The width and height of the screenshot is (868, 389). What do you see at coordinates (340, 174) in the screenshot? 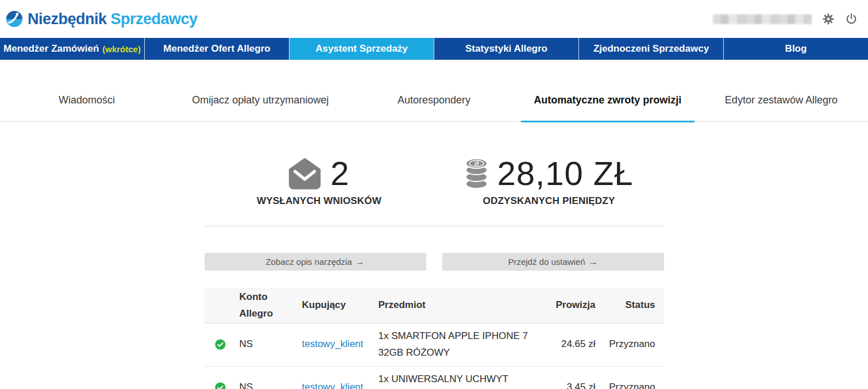
I see `sent-requests-value: 2` at bounding box center [340, 174].